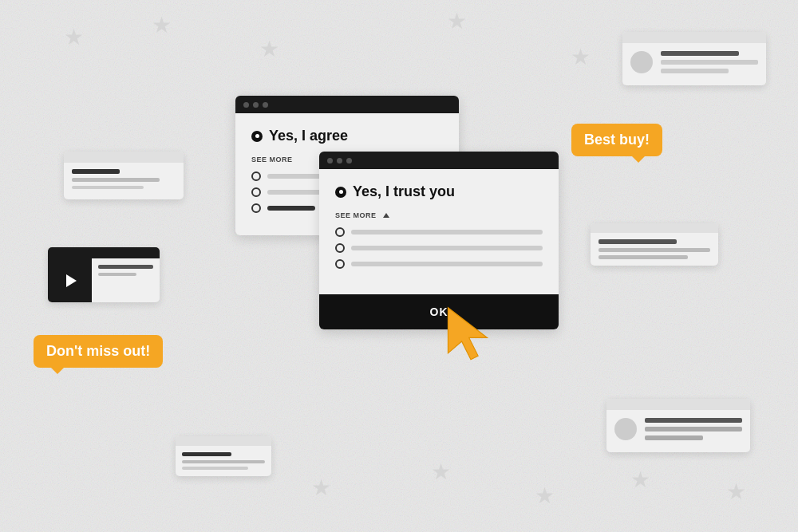 The image size is (798, 532). Describe the element at coordinates (439, 191) in the screenshot. I see `dialog-title: Yes, I trust you` at that location.